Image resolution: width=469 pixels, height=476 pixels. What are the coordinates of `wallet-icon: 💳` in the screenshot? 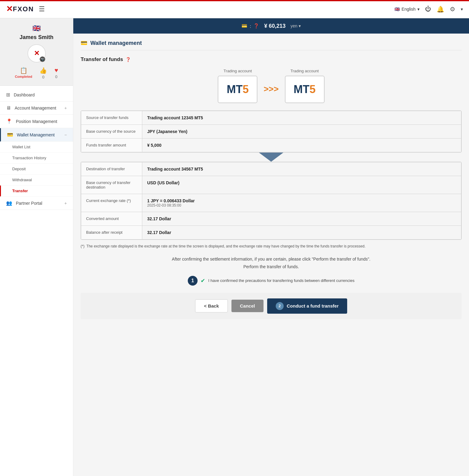 It's located at (10, 135).